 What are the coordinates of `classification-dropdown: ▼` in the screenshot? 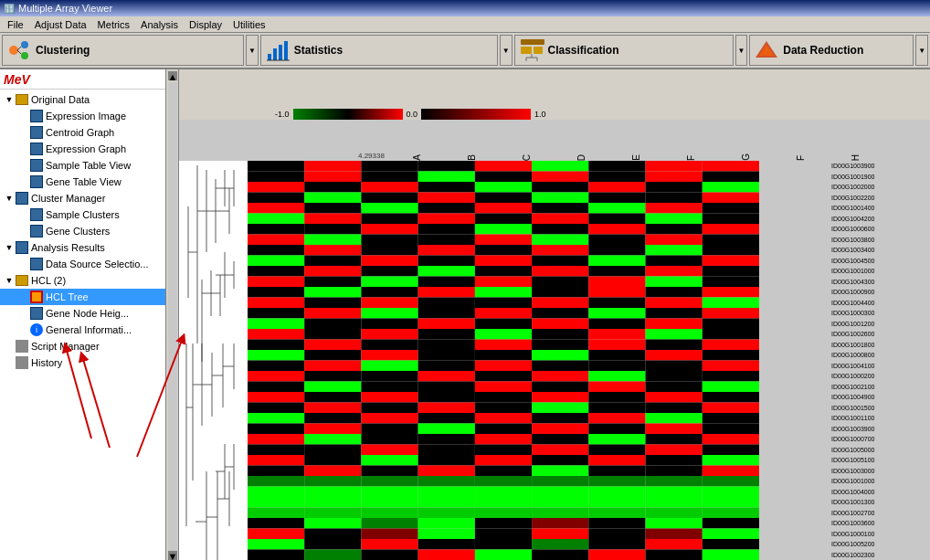 It's located at (742, 50).